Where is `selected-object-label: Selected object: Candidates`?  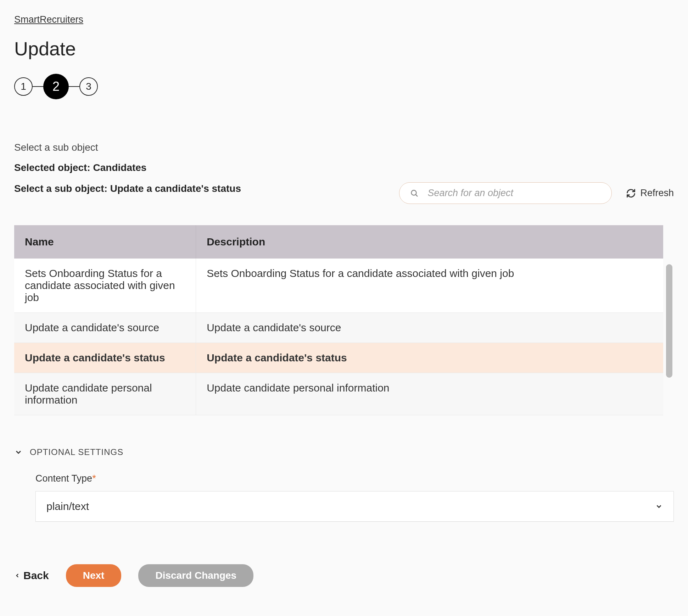
selected-object-label: Selected object: Candidates is located at coordinates (344, 168).